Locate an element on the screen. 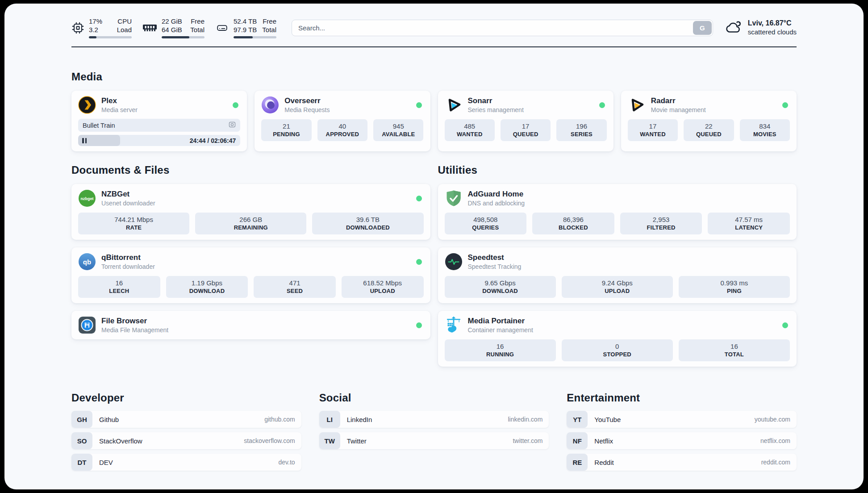  section-title-entertainment: Entertainment is located at coordinates (681, 398).